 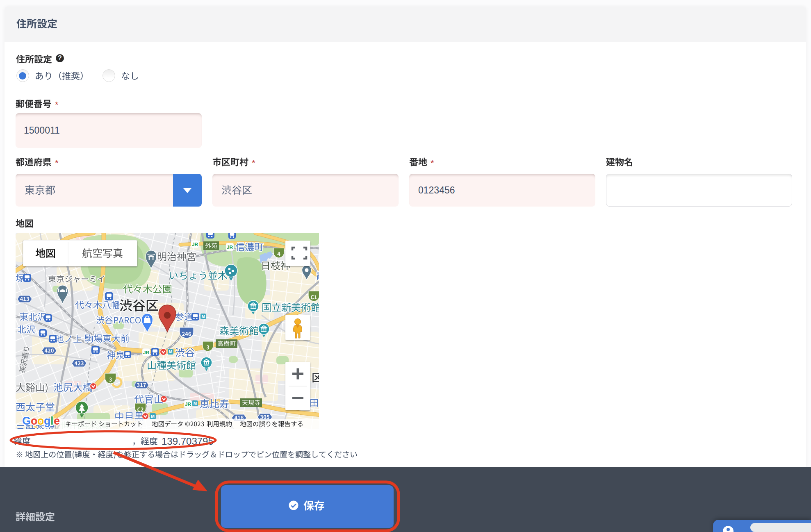 I want to click on svg-text: G, so click(x=26, y=421).